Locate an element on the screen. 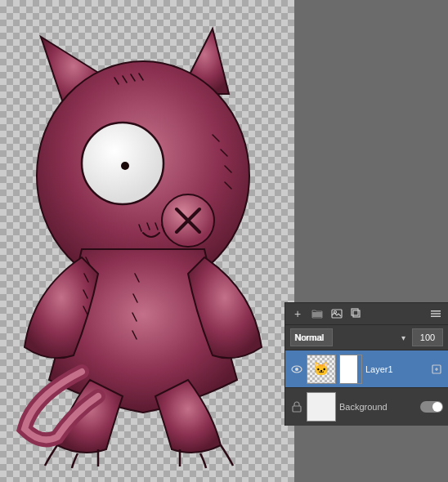 This screenshot has width=448, height=482. layer-settings-icon is located at coordinates (437, 369).